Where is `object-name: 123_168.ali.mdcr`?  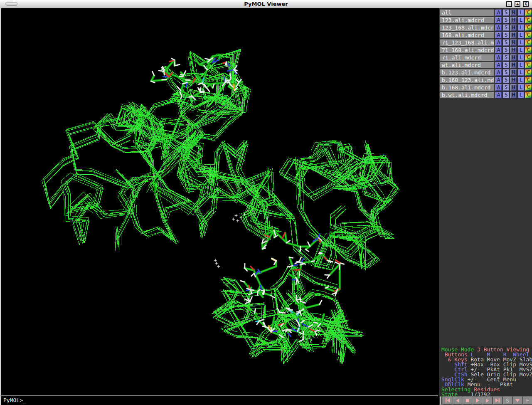 object-name: 123_168.ali.mdcr is located at coordinates (467, 27).